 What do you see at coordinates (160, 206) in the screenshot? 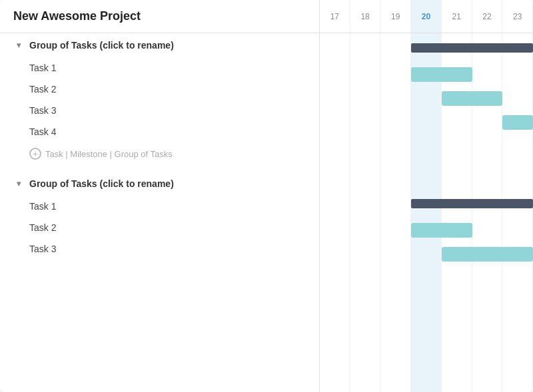
I see `task-row-2-1: Task 1` at bounding box center [160, 206].